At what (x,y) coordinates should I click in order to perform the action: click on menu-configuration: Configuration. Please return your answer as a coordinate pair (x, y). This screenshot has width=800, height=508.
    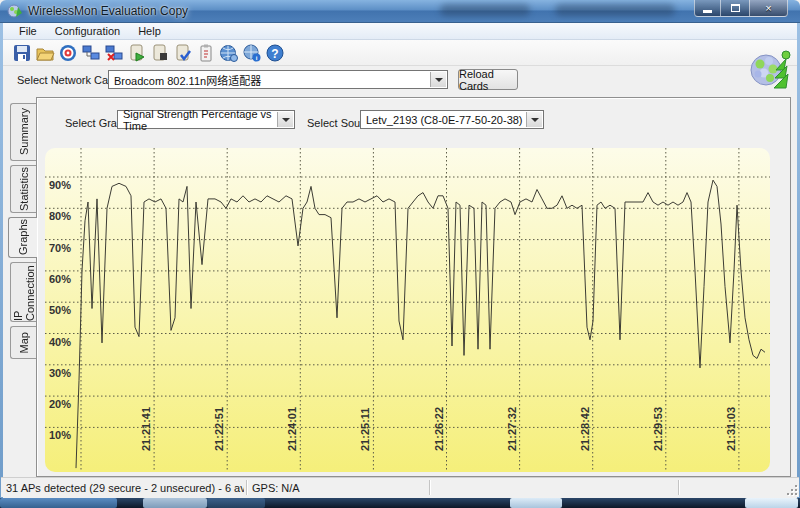
    Looking at the image, I should click on (88, 31).